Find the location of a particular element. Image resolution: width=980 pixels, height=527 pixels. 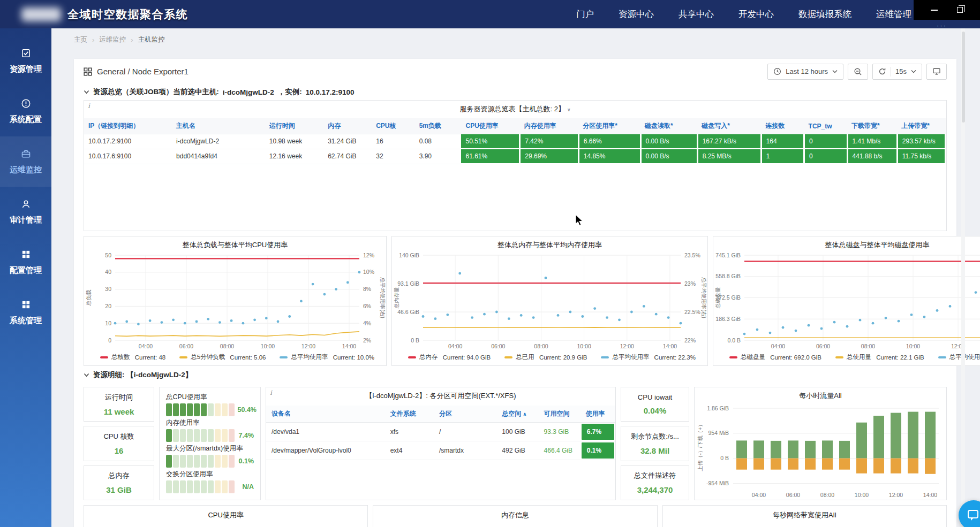

column-header: 5m负载 is located at coordinates (438, 126).